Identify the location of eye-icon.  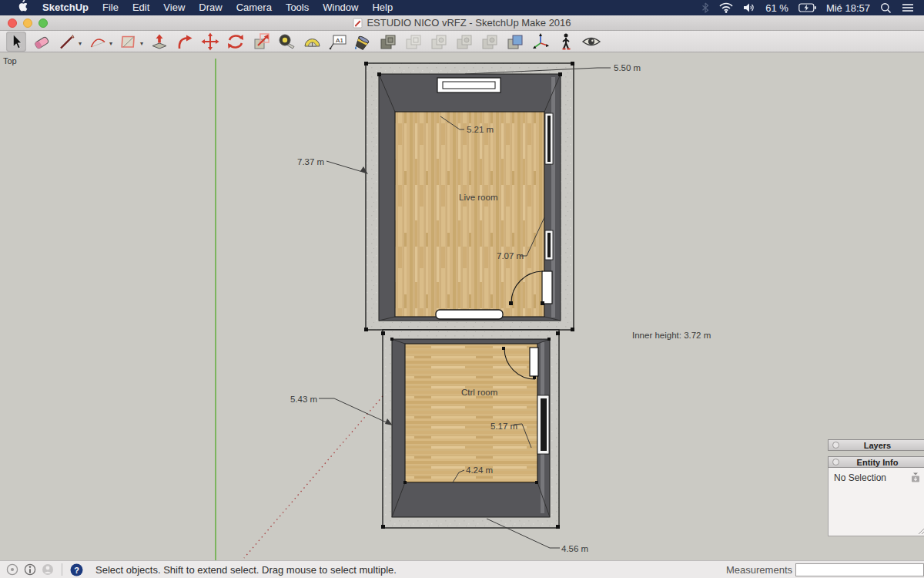
(591, 42).